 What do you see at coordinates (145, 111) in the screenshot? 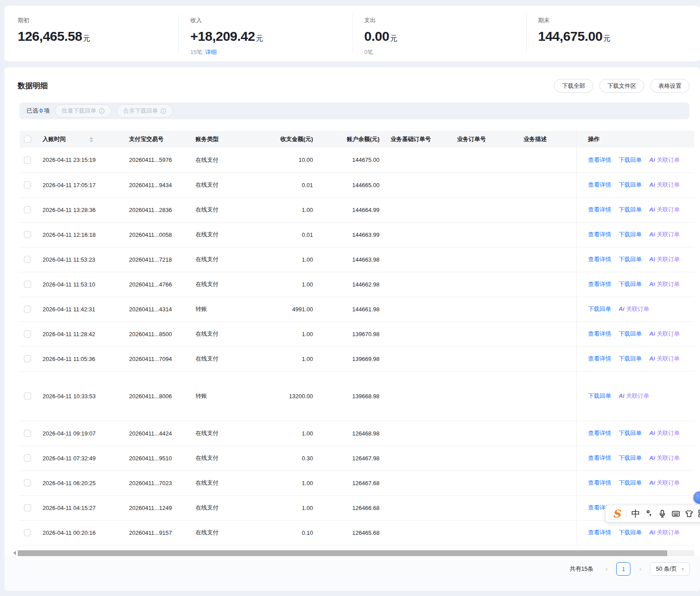
I see `merge-download-receipt-button: 合并下载回单` at bounding box center [145, 111].